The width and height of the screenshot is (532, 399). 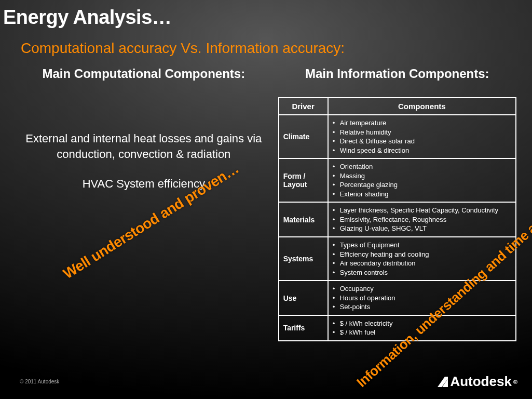 I want to click on list-item: Layer thickness, Specific Heat Capacity,…, so click(x=422, y=210).